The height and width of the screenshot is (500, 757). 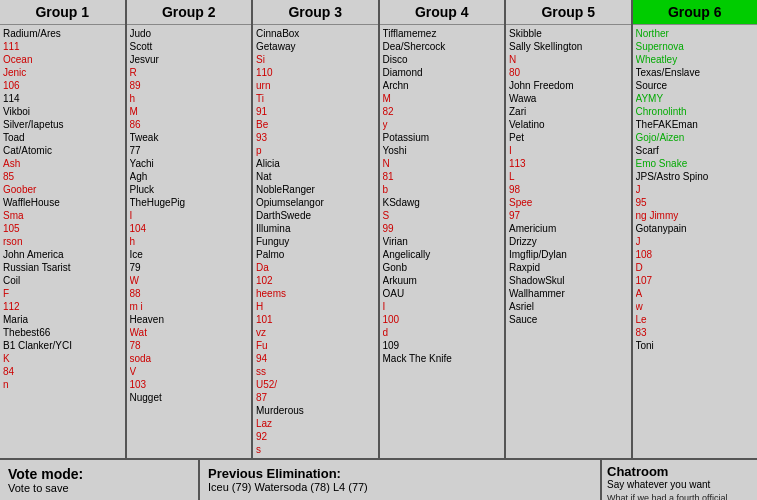 What do you see at coordinates (680, 480) in the screenshot?
I see `chat-panel: Chatroom Say whatever you want What if w…` at bounding box center [680, 480].